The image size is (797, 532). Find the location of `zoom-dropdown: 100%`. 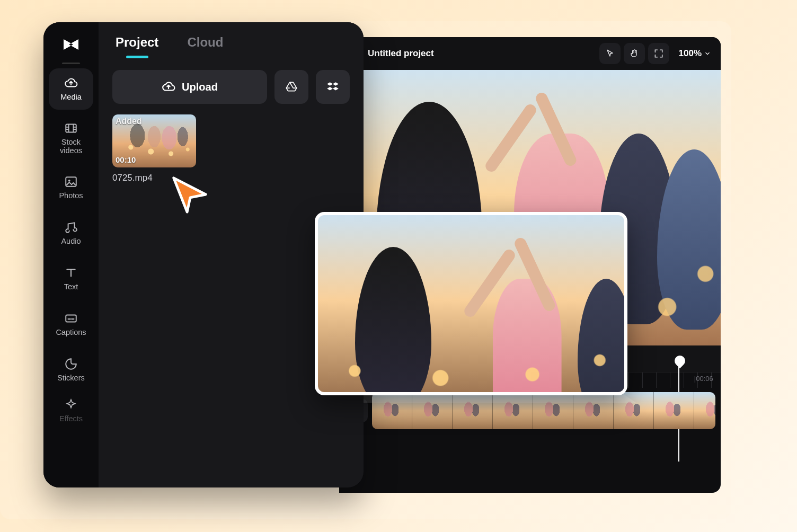

zoom-dropdown: 100% is located at coordinates (692, 54).